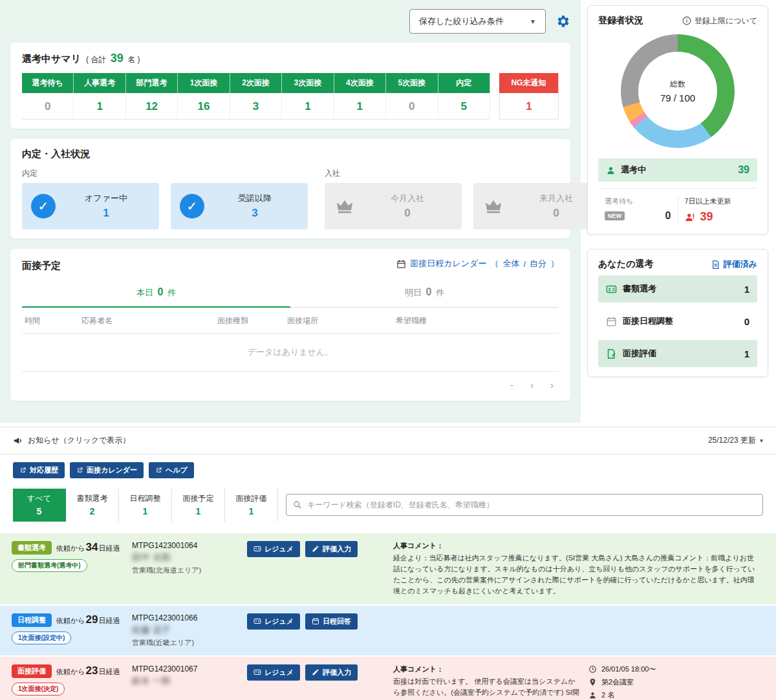  I want to click on summary-col-ng: NG未通知 1, so click(529, 96).